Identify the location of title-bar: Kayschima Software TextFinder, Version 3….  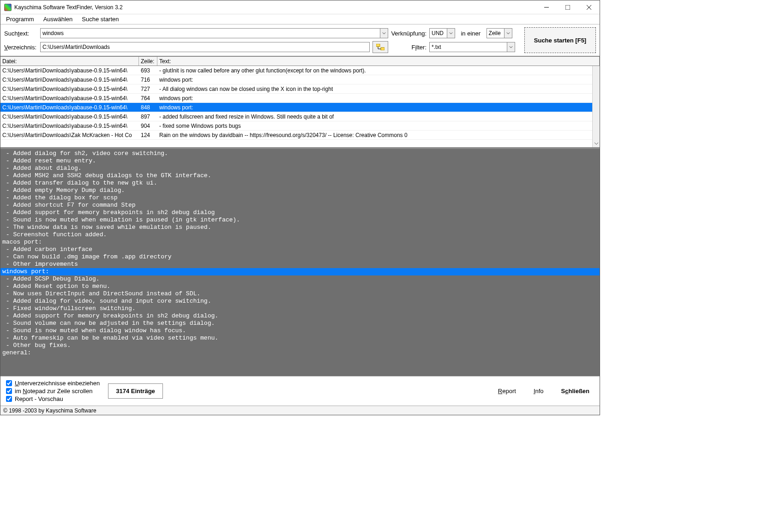
(300, 7).